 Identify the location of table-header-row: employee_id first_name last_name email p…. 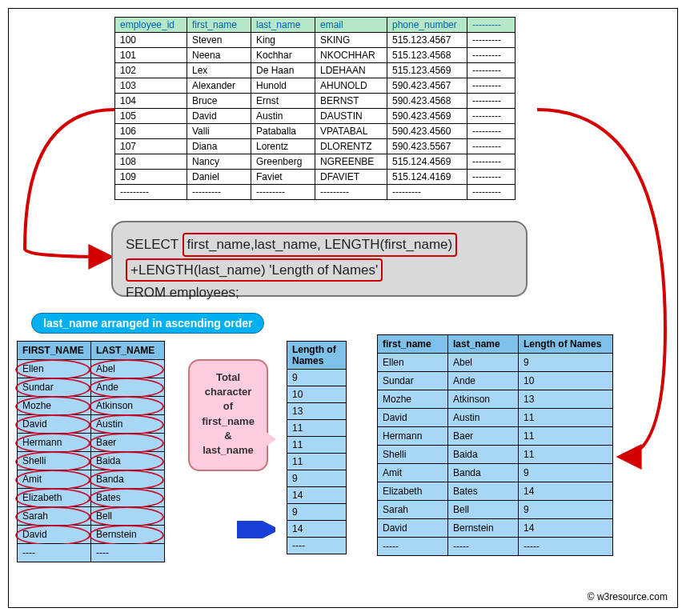
(315, 26).